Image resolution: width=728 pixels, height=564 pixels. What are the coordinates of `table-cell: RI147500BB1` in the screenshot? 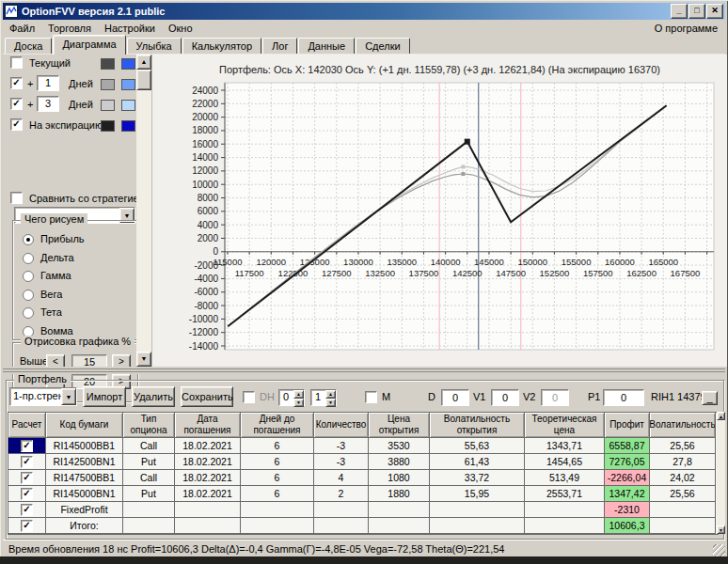 It's located at (85, 478).